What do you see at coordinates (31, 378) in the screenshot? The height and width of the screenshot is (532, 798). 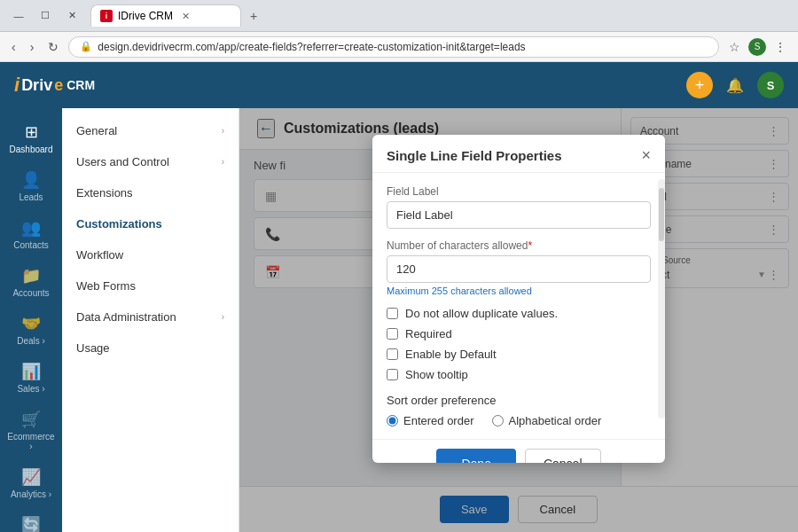 I see `sidebar-item-sales: 📊 Sales ›` at bounding box center [31, 378].